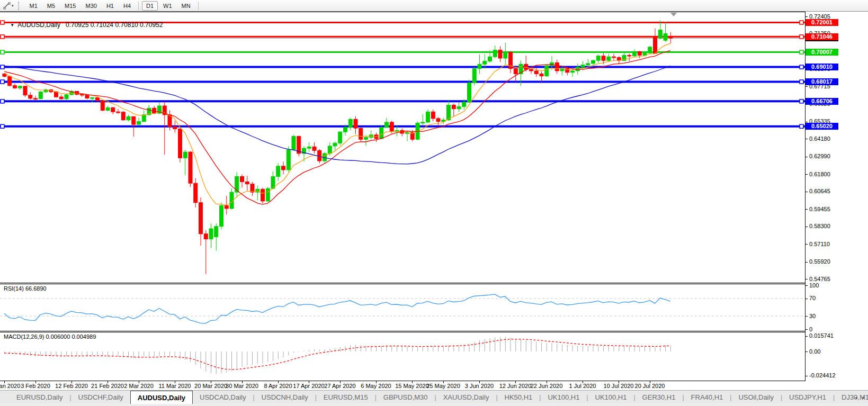  What do you see at coordinates (814, 286) in the screenshot?
I see `price-tick-label: 100` at bounding box center [814, 286].